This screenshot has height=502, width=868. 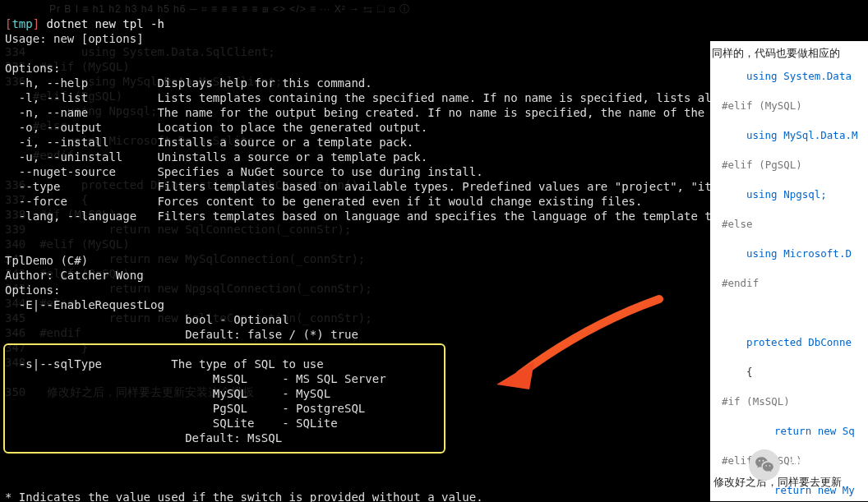 What do you see at coordinates (74, 39) in the screenshot?
I see `usage-line: Usage: new [options]` at bounding box center [74, 39].